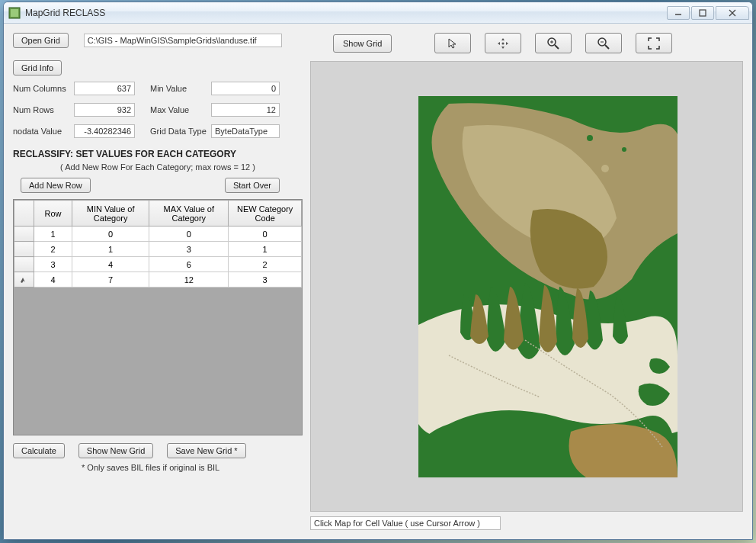 The image size is (756, 543). What do you see at coordinates (405, 523) in the screenshot?
I see `map-status-field` at bounding box center [405, 523].